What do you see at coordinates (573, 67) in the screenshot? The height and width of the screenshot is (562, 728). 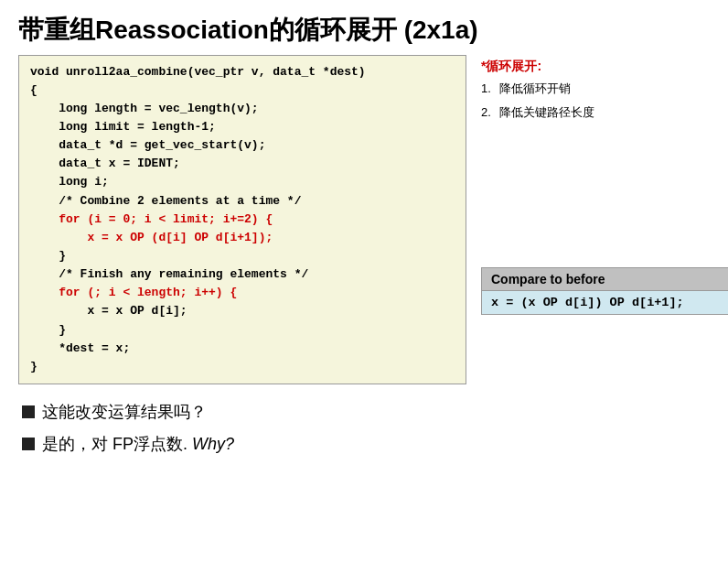 I see `notes-title: *循环展开:` at bounding box center [573, 67].